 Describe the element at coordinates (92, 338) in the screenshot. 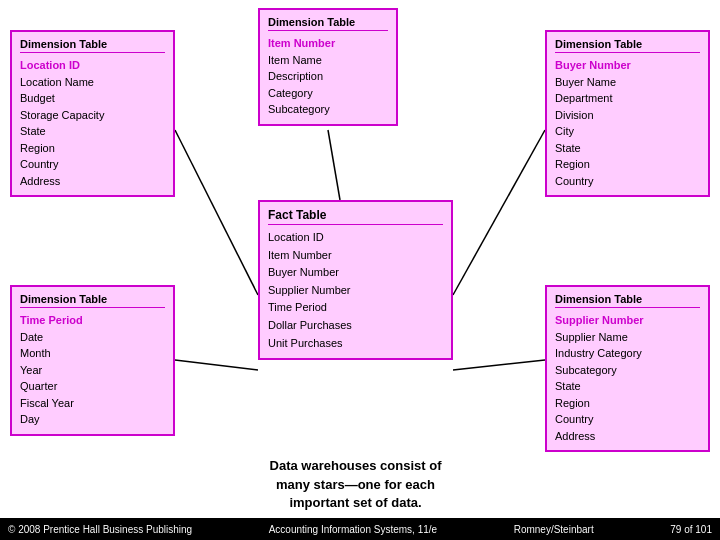

I see `time-field-1: Date` at that location.